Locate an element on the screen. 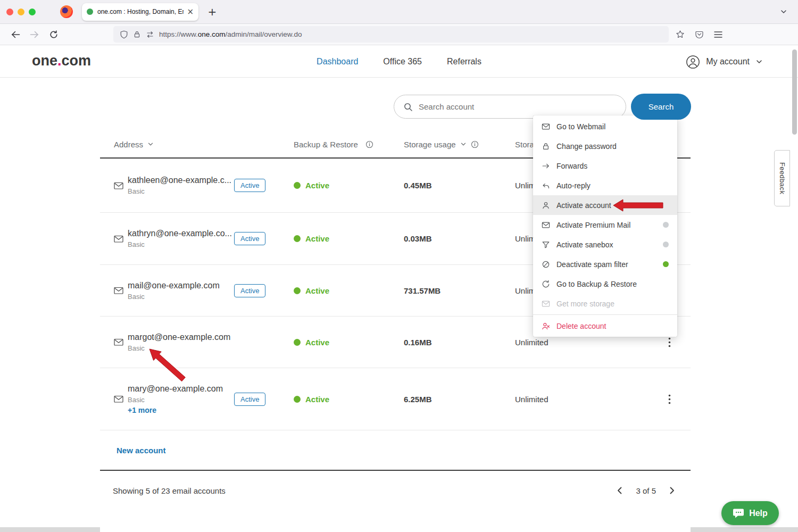  nav-item-referrals: Referrals is located at coordinates (464, 62).